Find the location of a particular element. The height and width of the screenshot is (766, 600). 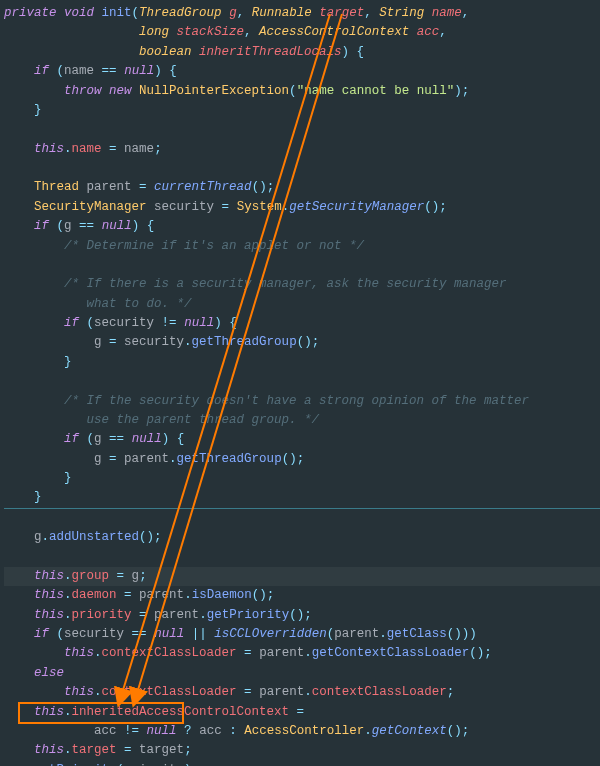

code-line: SecurityManager security = System.getSec… is located at coordinates (302, 208).